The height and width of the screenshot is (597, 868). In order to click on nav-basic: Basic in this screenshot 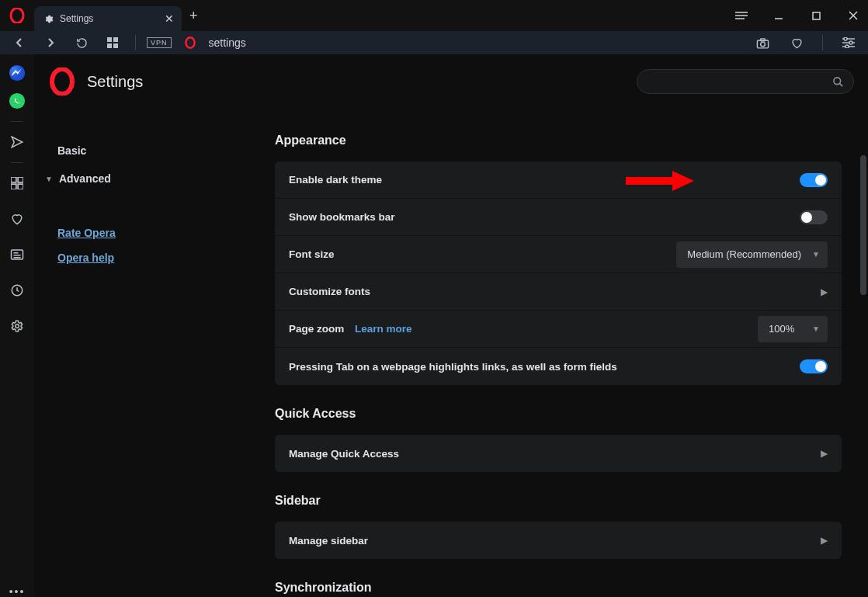, I will do `click(124, 151)`.